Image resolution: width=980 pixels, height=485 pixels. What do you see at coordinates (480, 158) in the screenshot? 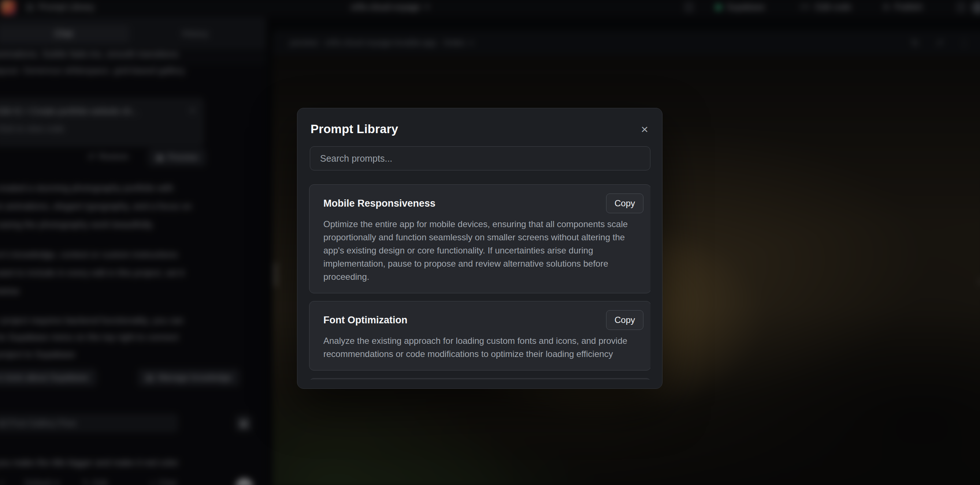
I see `search-input` at bounding box center [480, 158].